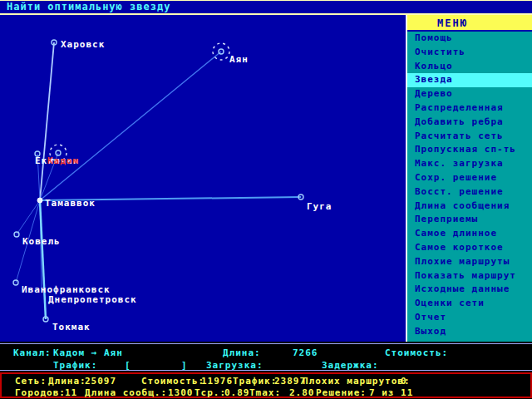 The image size is (532, 399). I want to click on bad-routes-label: Плохих маршрутов:, so click(357, 381).